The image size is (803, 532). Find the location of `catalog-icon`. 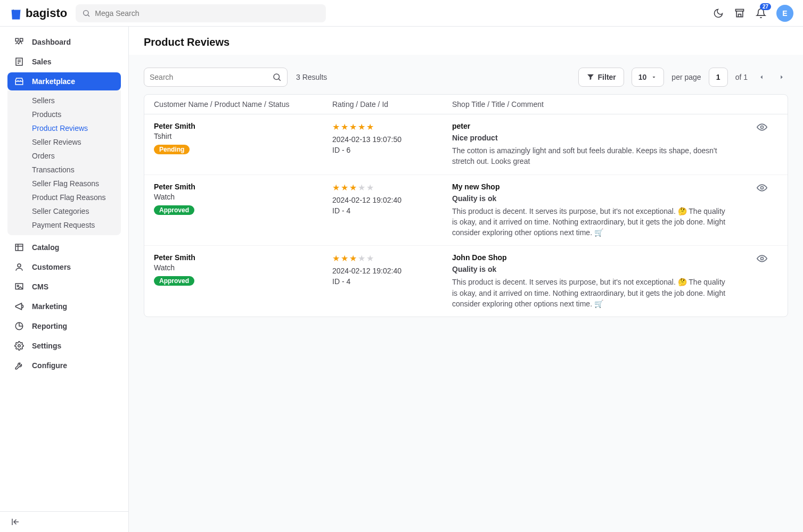

catalog-icon is located at coordinates (19, 247).